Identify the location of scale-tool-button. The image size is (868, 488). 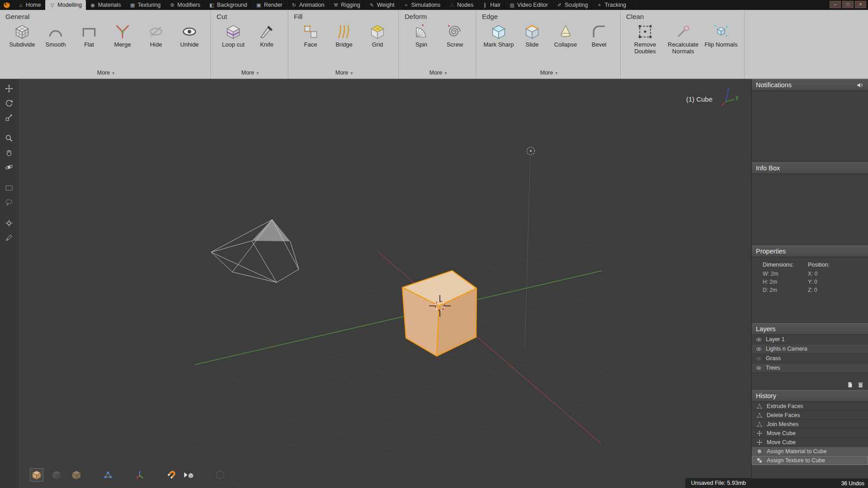
(9, 117).